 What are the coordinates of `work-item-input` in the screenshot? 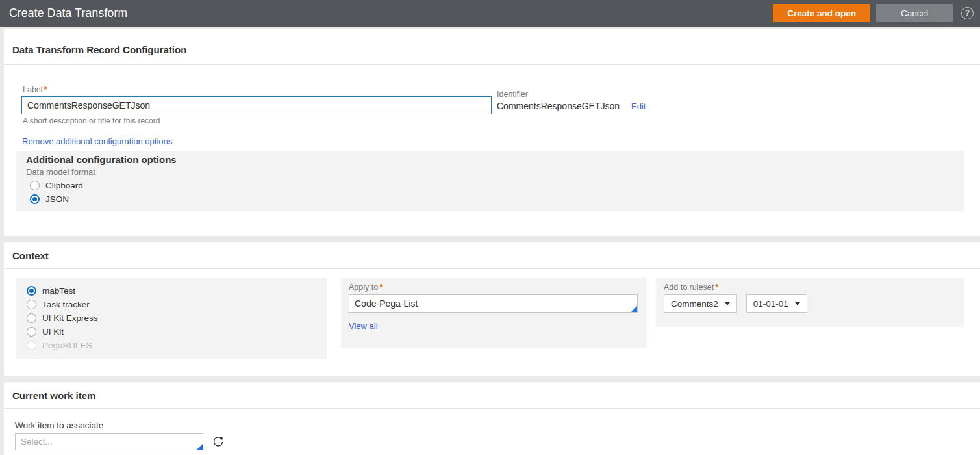 It's located at (109, 442).